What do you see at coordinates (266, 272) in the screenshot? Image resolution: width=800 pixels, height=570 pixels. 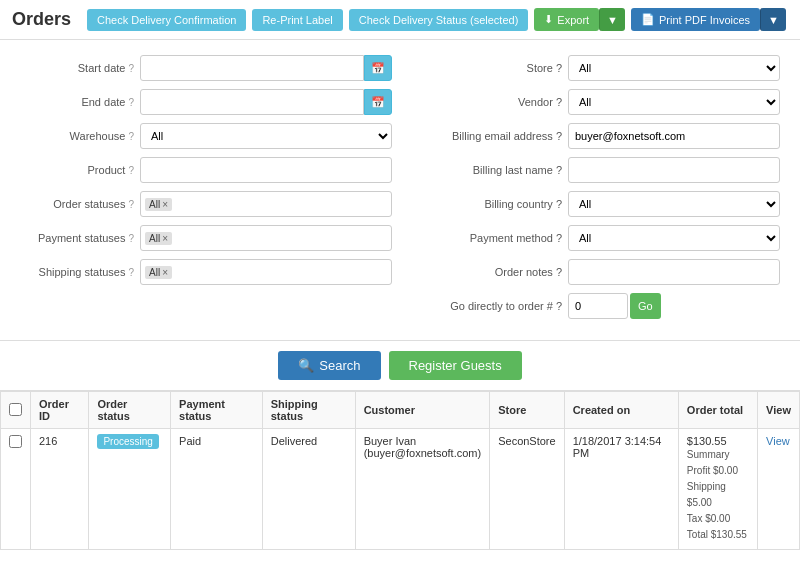 I see `shipping-statuses-tag-input: All ×` at bounding box center [266, 272].